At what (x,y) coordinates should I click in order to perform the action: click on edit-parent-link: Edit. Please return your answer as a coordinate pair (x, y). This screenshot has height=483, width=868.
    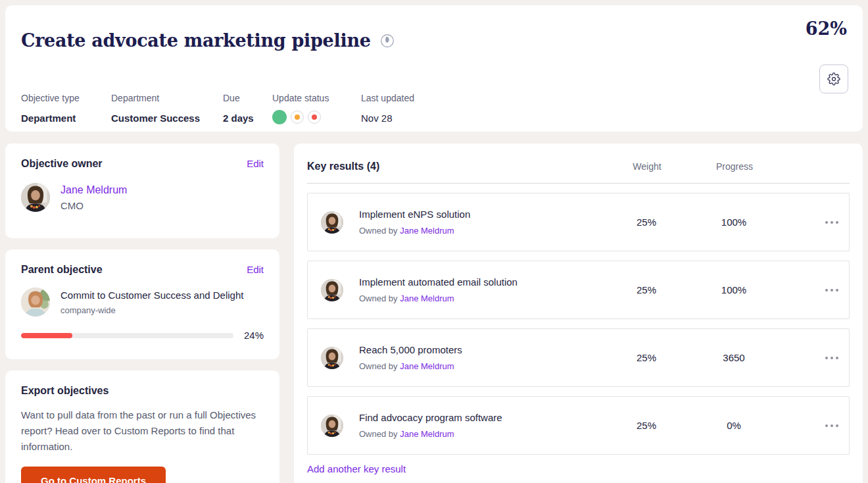
    Looking at the image, I should click on (255, 270).